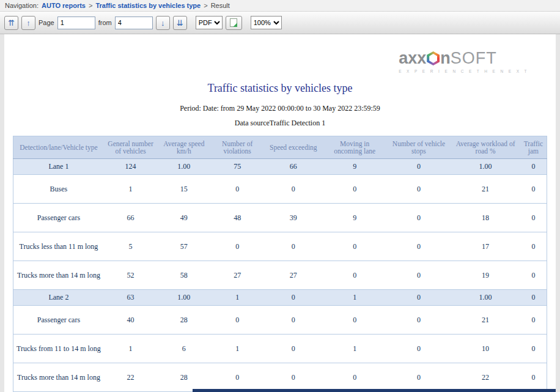  What do you see at coordinates (280, 378) in the screenshot?
I see `table-row: Trucks more than 14 m long22280000220` at bounding box center [280, 378].